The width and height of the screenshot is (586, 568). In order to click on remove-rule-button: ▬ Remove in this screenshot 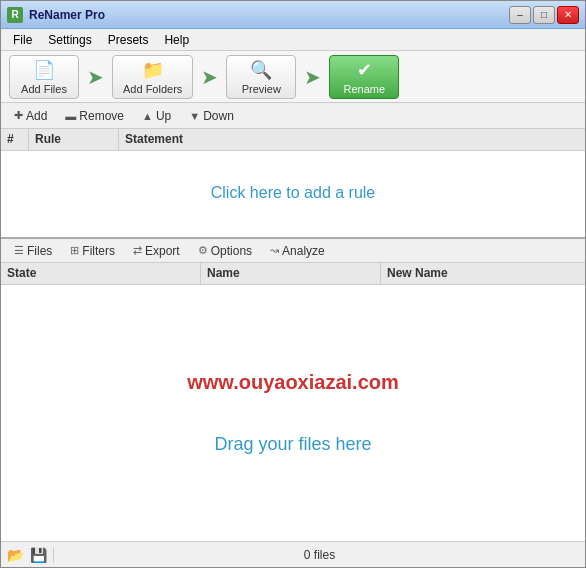, I will do `click(94, 116)`.